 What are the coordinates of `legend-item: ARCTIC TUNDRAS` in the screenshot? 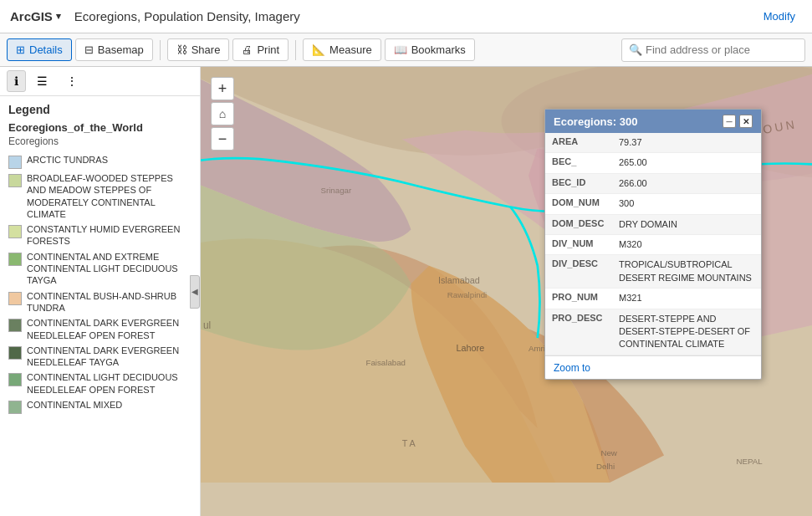 It's located at (100, 161).